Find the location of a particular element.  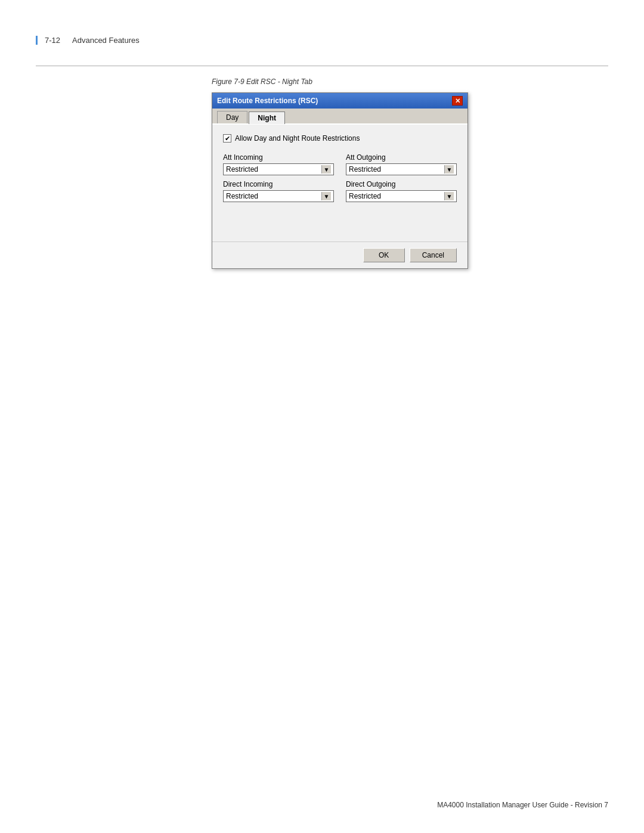

edit-rsc-dialog: Edit Route Restrictions (RSC) ✕ Day Nigh… is located at coordinates (340, 181).